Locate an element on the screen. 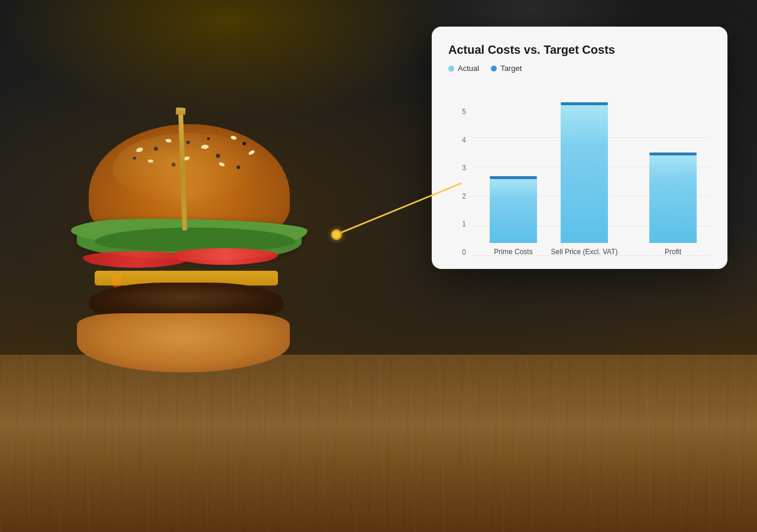  bar-group-sell-price: Sell Price (Excl. VAT) is located at coordinates (584, 180).